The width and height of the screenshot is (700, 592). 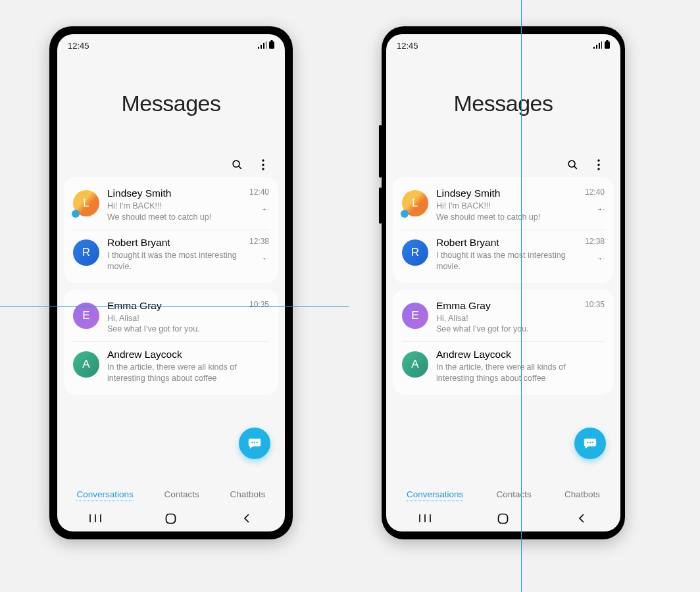 I want to click on message-preview: Hi, Alisa! See what I've got for you., so click(x=508, y=324).